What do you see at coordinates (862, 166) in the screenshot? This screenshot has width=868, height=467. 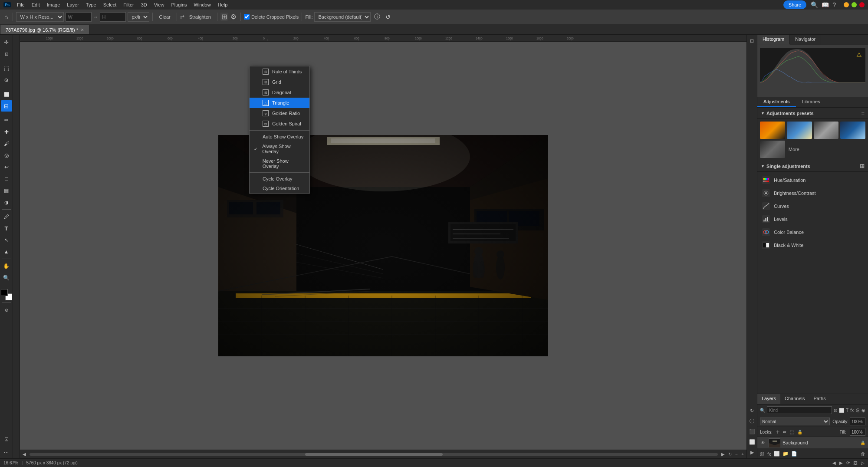 I see `single-adj-list-icon: ⊞` at bounding box center [862, 166].